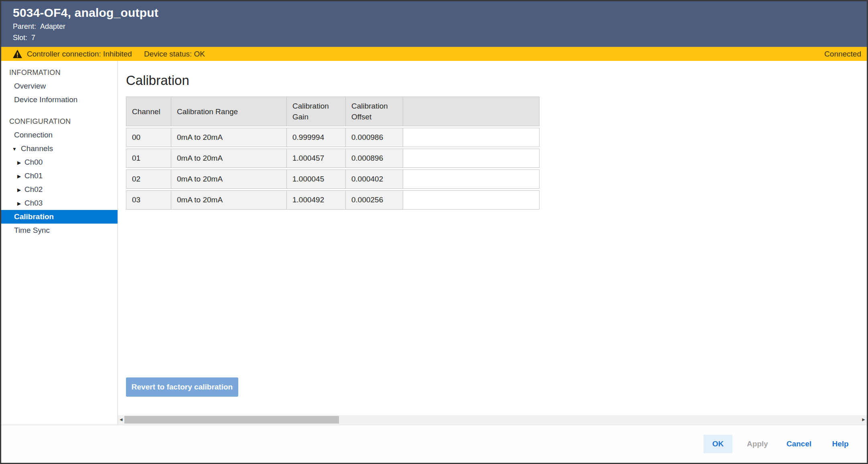 This screenshot has width=868, height=464. Describe the element at coordinates (375, 200) in the screenshot. I see `cell-offset: 0.000256` at that location.